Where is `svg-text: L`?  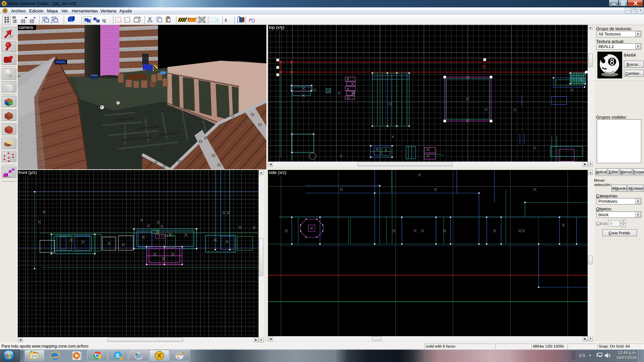 svg-text: L is located at coordinates (42, 22).